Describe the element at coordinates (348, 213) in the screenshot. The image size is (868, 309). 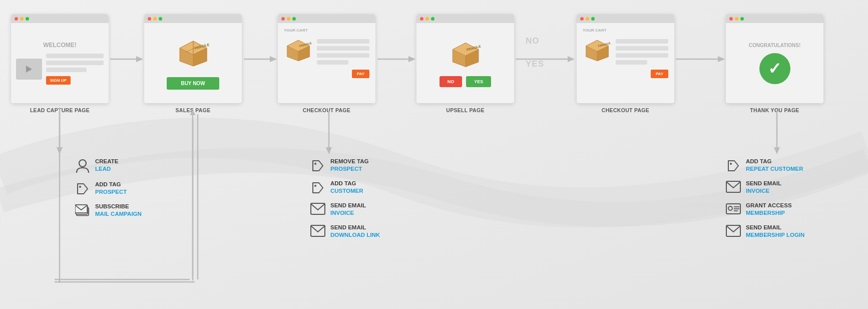
I see `send-email-inv1-bot: INVOICE` at that location.